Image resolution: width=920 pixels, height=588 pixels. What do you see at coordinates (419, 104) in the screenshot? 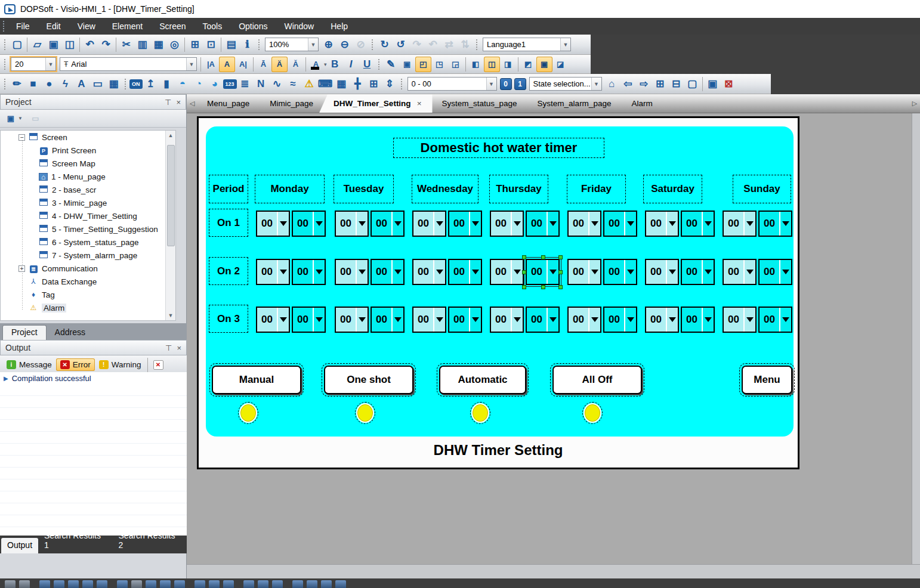
I see `tab-close-icon: ×` at bounding box center [419, 104].